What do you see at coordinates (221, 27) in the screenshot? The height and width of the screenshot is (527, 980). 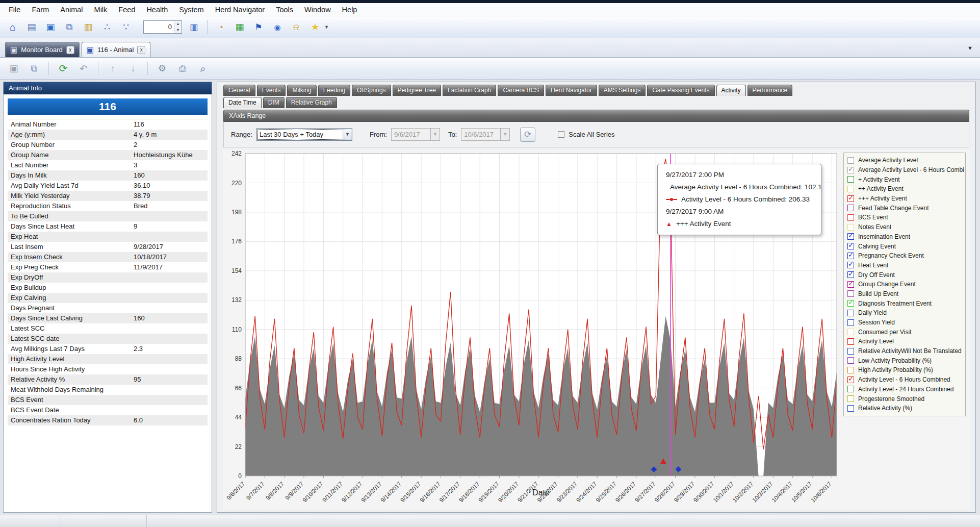 I see `milk-check-button: ◔` at bounding box center [221, 27].